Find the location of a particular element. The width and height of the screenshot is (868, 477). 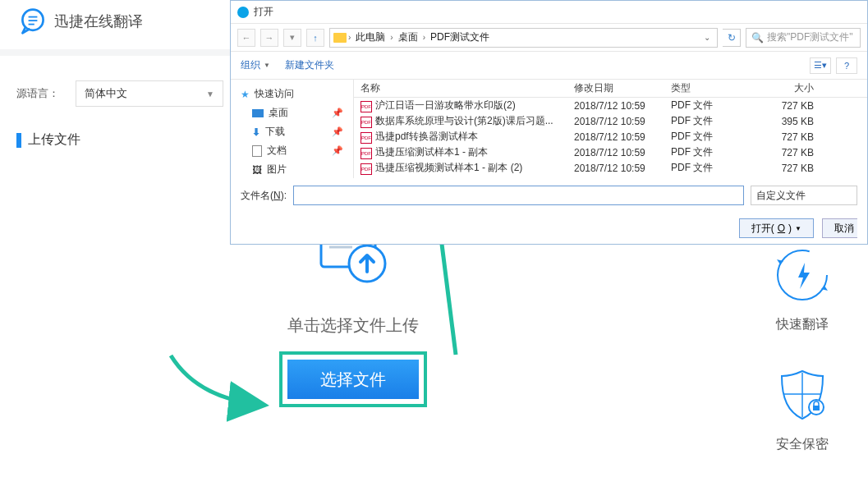

source-language-row: 源语言： 简体中文 ▼ is located at coordinates (120, 94).